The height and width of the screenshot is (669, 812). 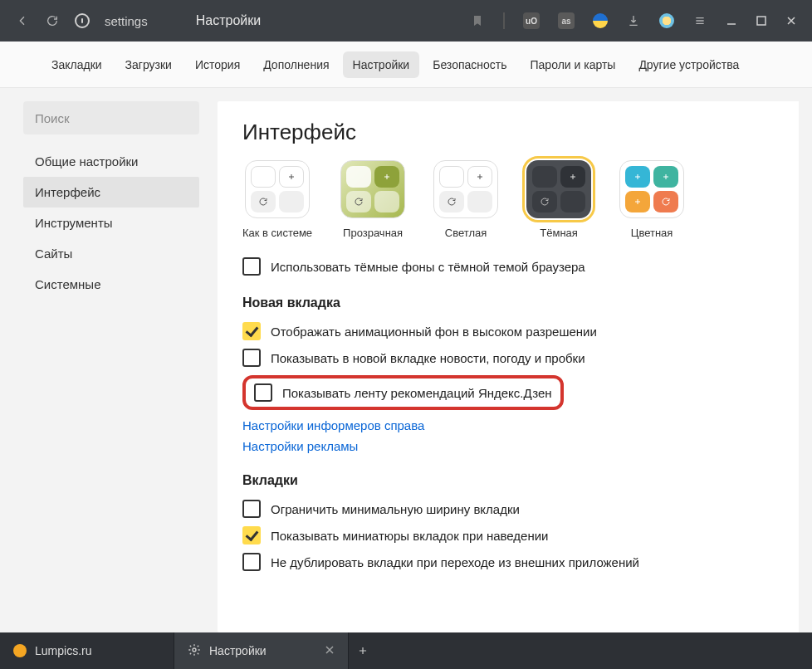 I want to click on lastfm-icon: as, so click(x=566, y=21).